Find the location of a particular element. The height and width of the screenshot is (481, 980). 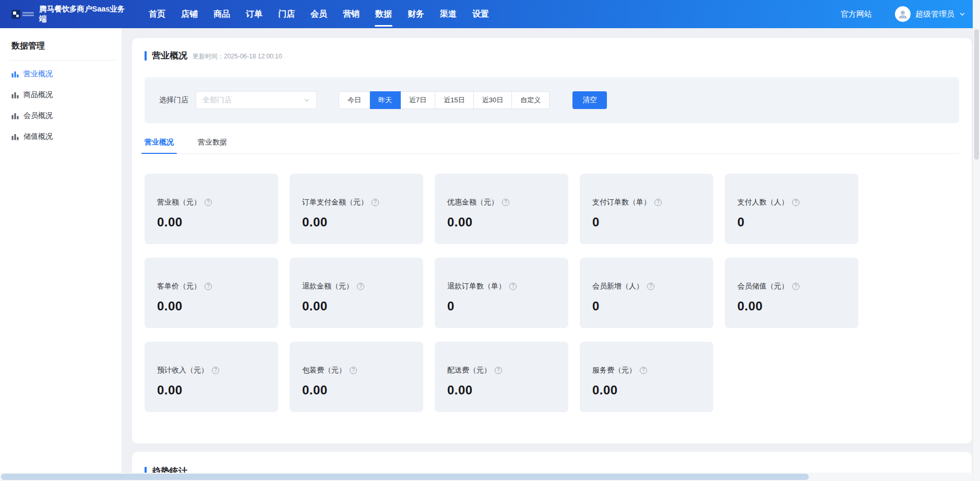

nav-item-label: 营销 is located at coordinates (351, 14).